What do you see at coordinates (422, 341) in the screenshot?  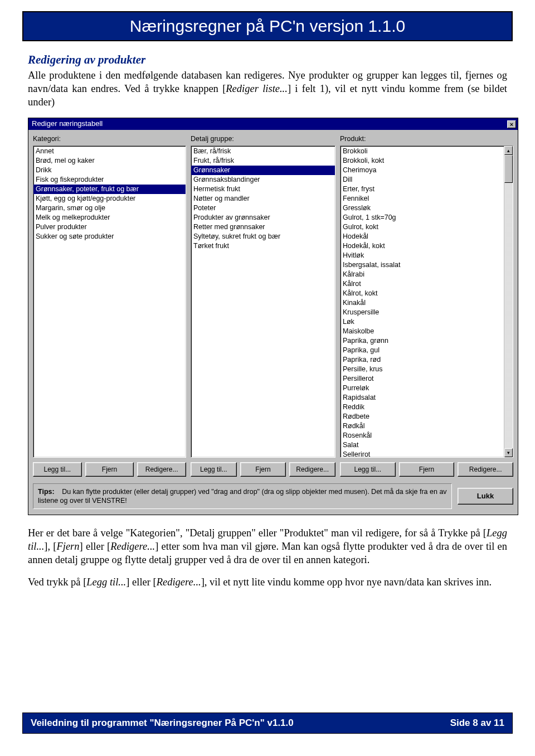 I see `list-item: Paprika, grønn` at bounding box center [422, 341].